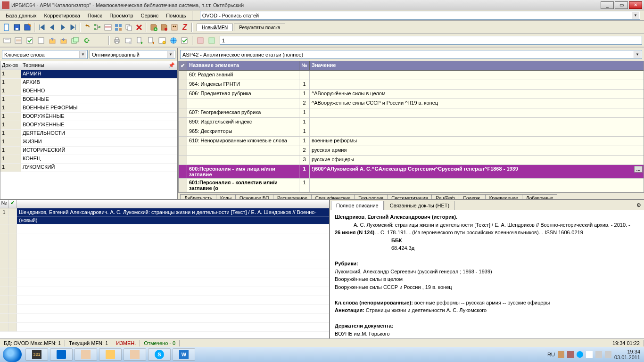  Describe the element at coordinates (7, 41) in the screenshot. I see `card-icon` at that location.